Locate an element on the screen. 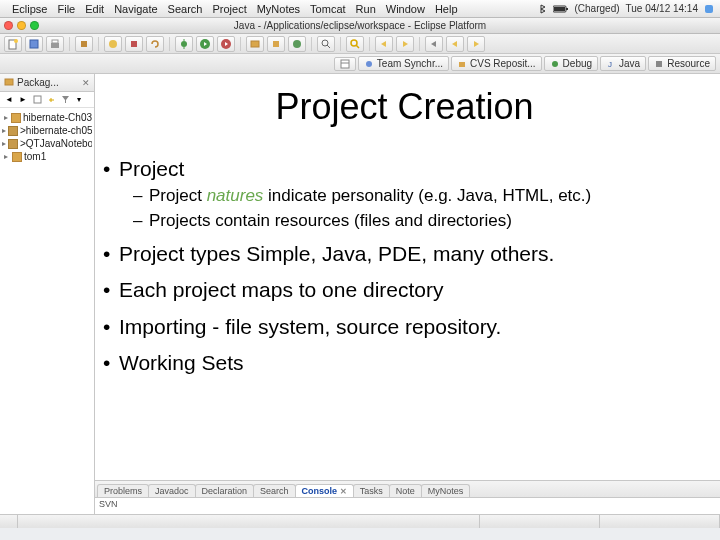 The height and width of the screenshot is (540, 720). project-label: >QTJavaNotebook is located at coordinates (56, 144).